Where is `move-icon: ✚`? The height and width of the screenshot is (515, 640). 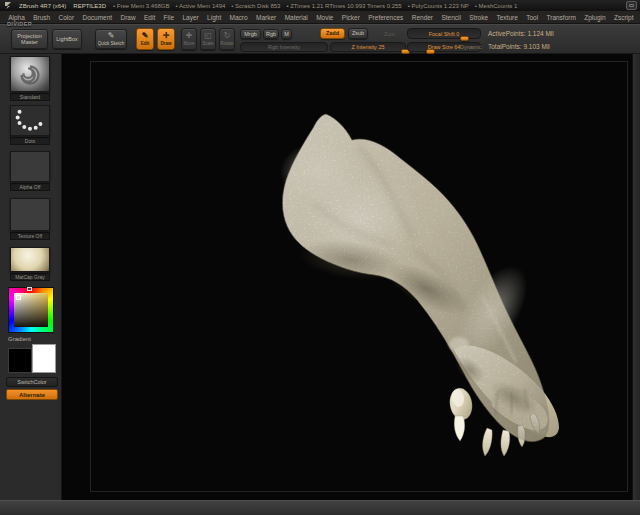 move-icon: ✚ is located at coordinates (190, 36).